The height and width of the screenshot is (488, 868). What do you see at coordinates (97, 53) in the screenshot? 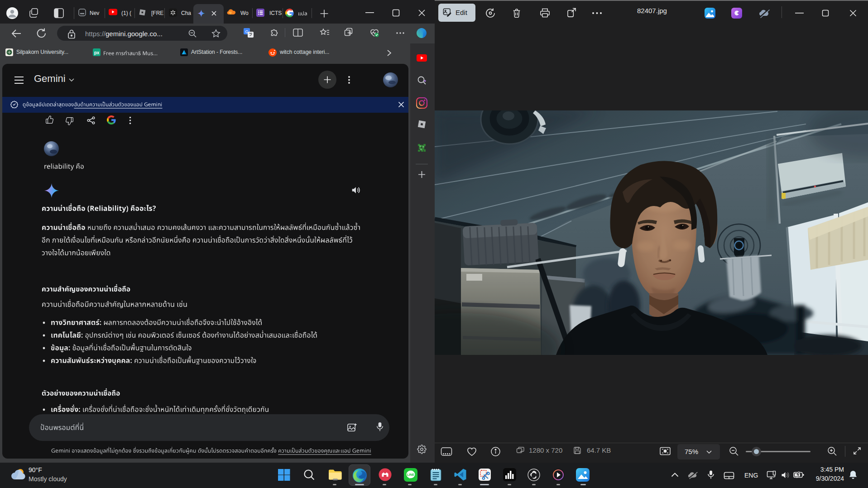
I see `svg-text: px` at bounding box center [97, 53].